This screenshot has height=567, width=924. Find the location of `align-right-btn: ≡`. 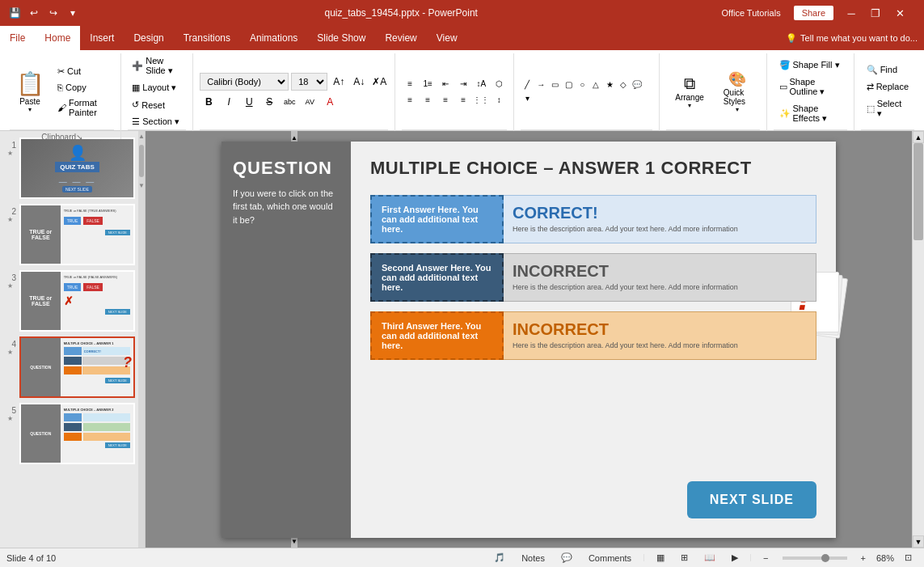

align-right-btn: ≡ is located at coordinates (445, 99).